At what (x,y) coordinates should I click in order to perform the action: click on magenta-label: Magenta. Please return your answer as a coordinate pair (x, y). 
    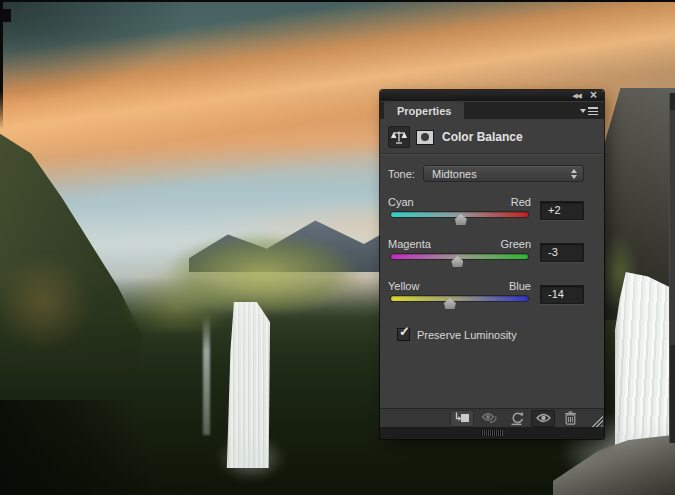
    Looking at the image, I should click on (410, 244).